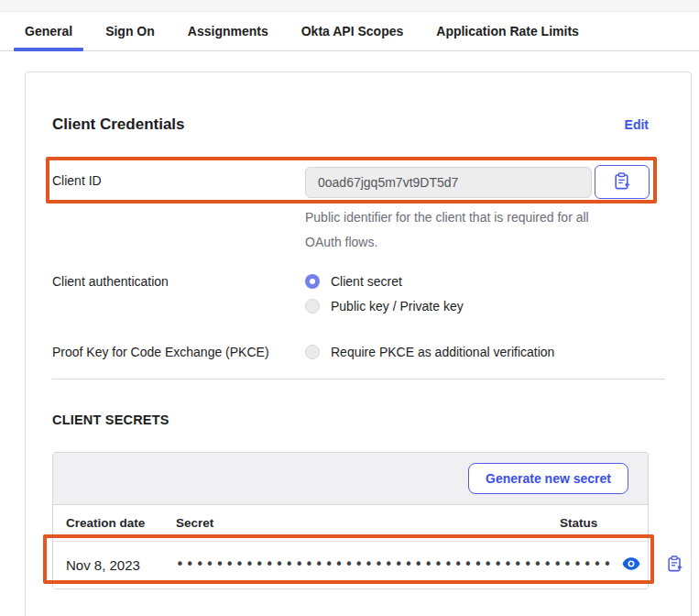 The height and width of the screenshot is (616, 699). I want to click on masked-secret-value: ••••••••••••••••••••••••••••••••••••••••…, so click(394, 565).